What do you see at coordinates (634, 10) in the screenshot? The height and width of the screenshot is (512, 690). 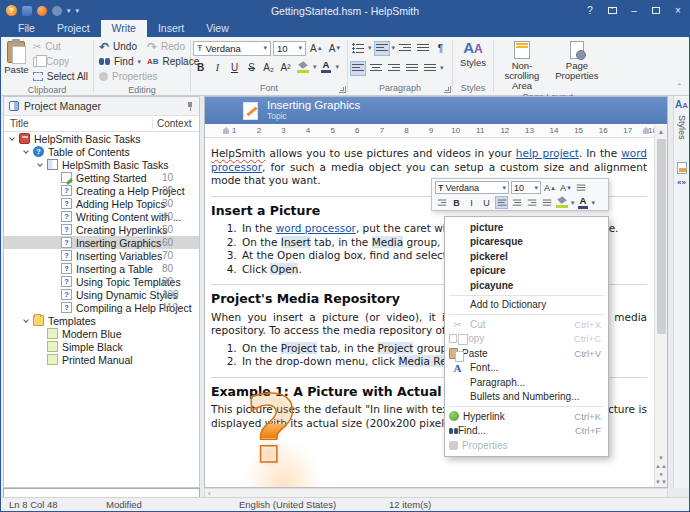 I see `minimize-button: –` at bounding box center [634, 10].